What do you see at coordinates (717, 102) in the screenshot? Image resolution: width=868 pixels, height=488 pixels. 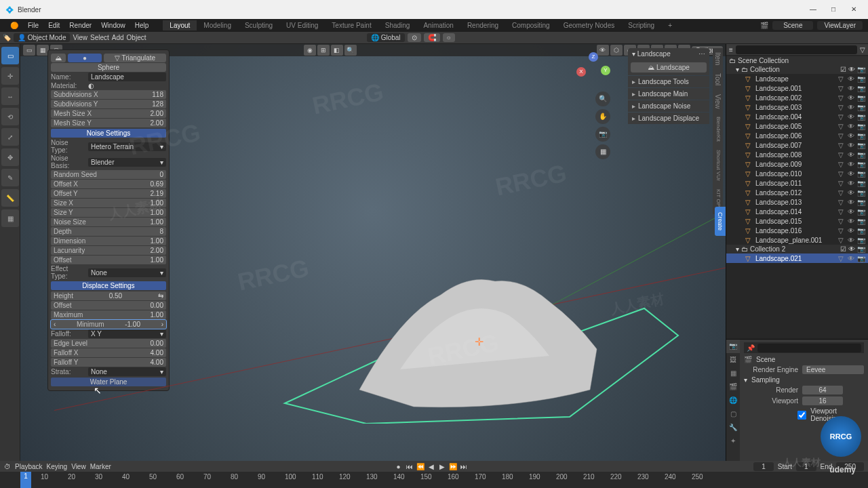 I see `tab-view: View` at bounding box center [717, 102].